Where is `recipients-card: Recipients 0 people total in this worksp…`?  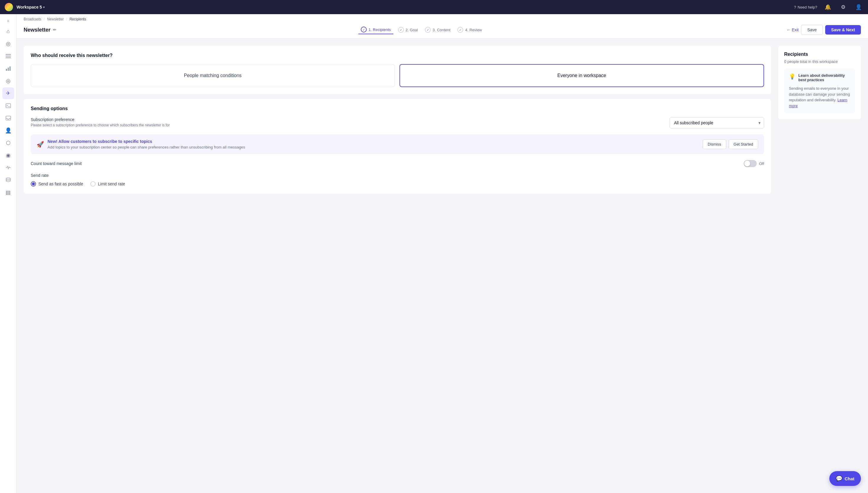 recipients-card: Recipients 0 people total in this worksp… is located at coordinates (820, 83).